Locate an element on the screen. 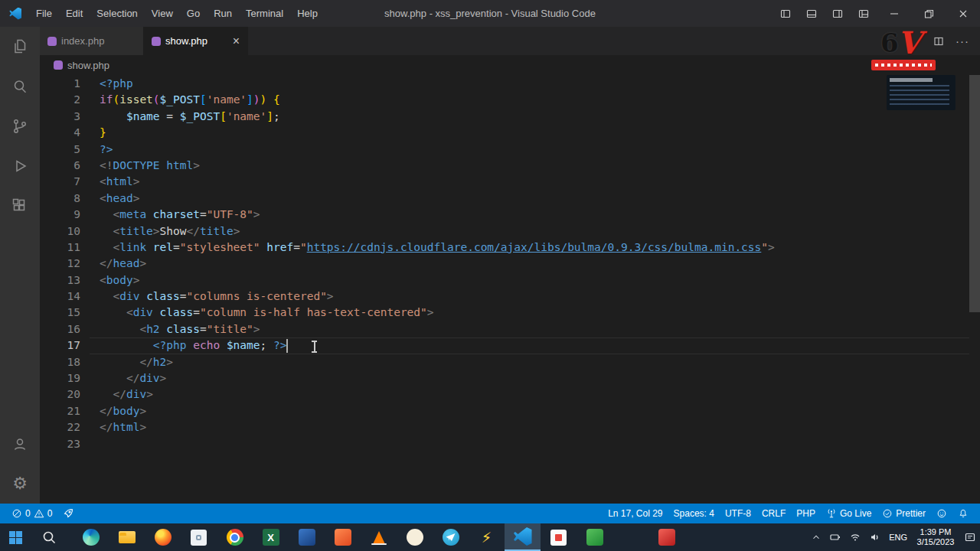  tray-chevron-icon is located at coordinates (816, 537).